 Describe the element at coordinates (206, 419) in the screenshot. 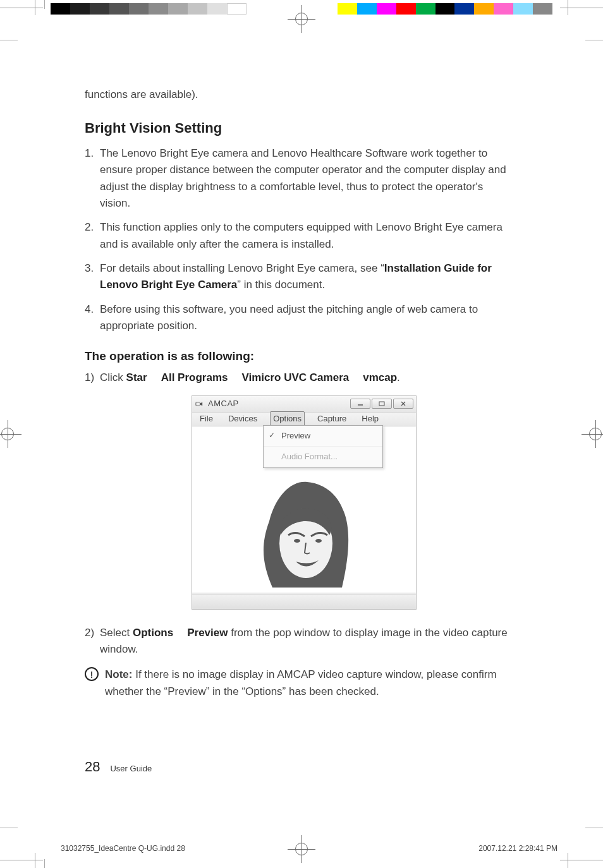

I see `menu-file: File` at that location.